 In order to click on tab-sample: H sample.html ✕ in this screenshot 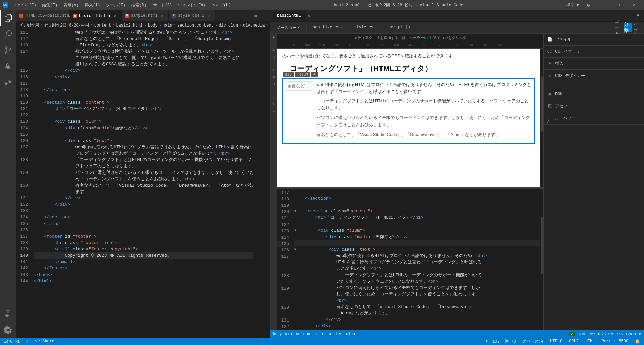, I will do `click(145, 16)`.